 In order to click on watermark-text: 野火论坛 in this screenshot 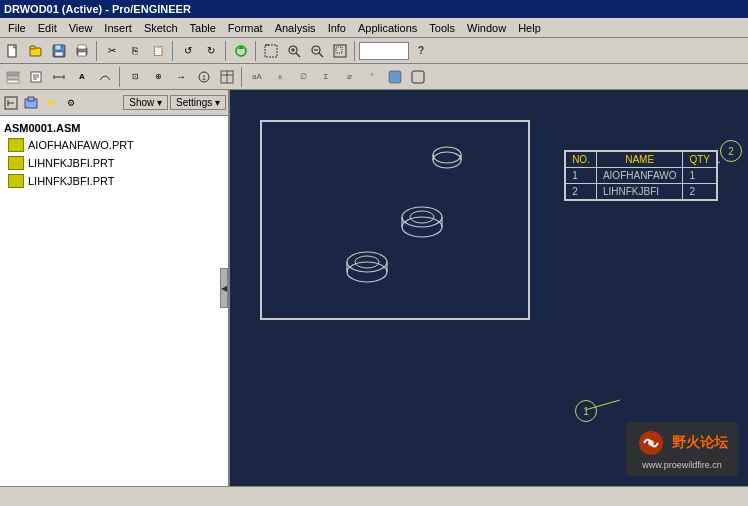, I will do `click(700, 443)`.